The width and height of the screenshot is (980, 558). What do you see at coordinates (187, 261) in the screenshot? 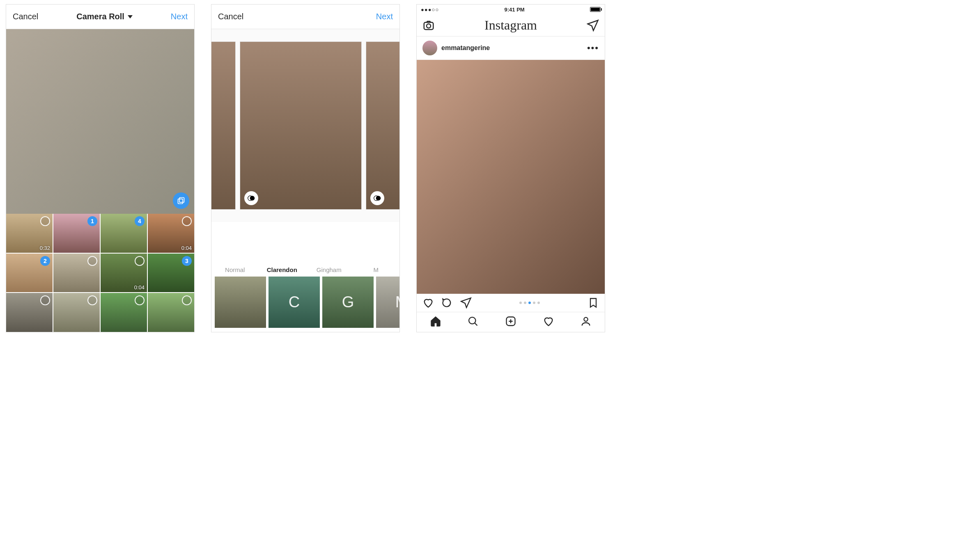
I see `selection-badge: 3` at bounding box center [187, 261].